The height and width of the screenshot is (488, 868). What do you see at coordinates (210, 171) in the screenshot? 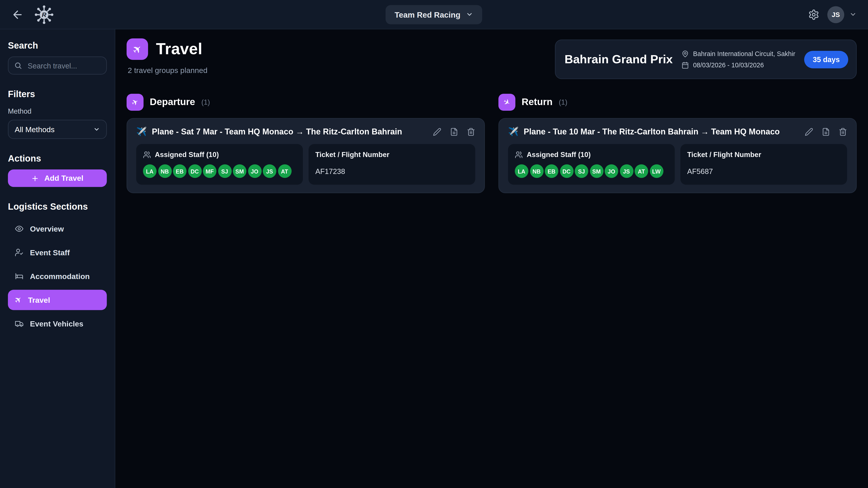
I see `staff-avatar: MF` at bounding box center [210, 171].